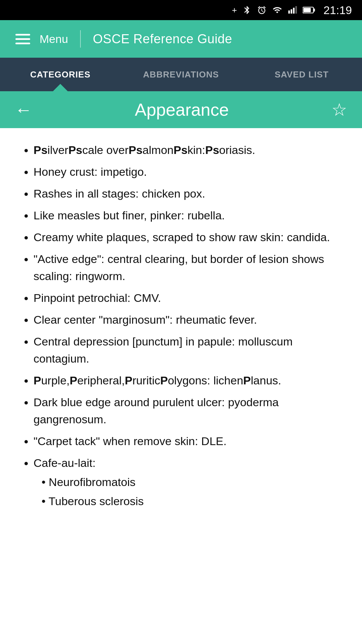  Describe the element at coordinates (163, 39) in the screenshot. I see `app-title: OSCE Reference Guide` at that location.